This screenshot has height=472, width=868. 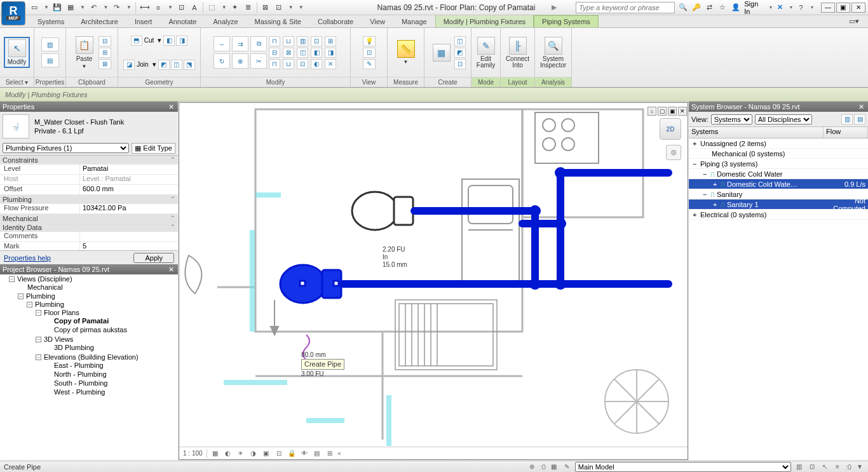 I want to click on tab-architecture: Architecture, so click(x=99, y=22).